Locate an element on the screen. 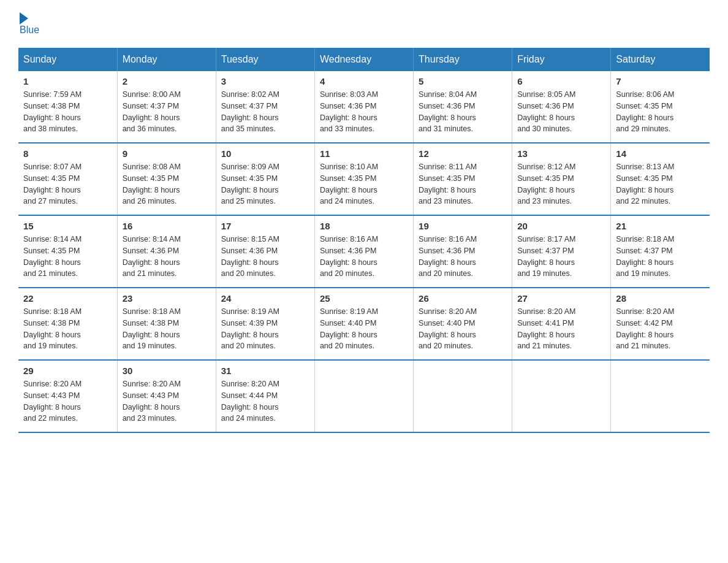 The width and height of the screenshot is (728, 563). day-number: 20 is located at coordinates (561, 226).